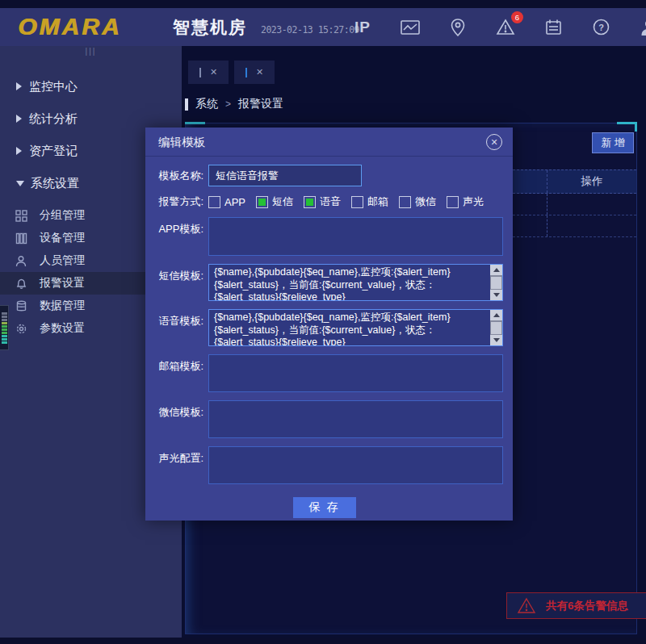 This screenshot has width=646, height=644. I want to click on checkbox-app: APP, so click(227, 202).